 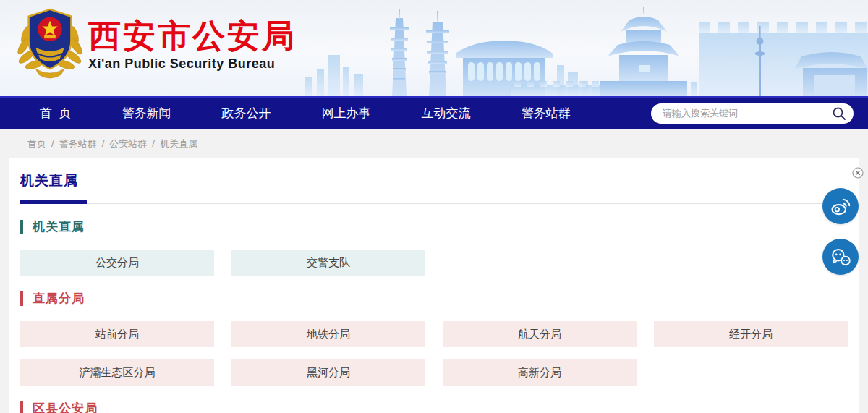 What do you see at coordinates (328, 334) in the screenshot?
I see `org-link-button: 地铁分局` at bounding box center [328, 334].